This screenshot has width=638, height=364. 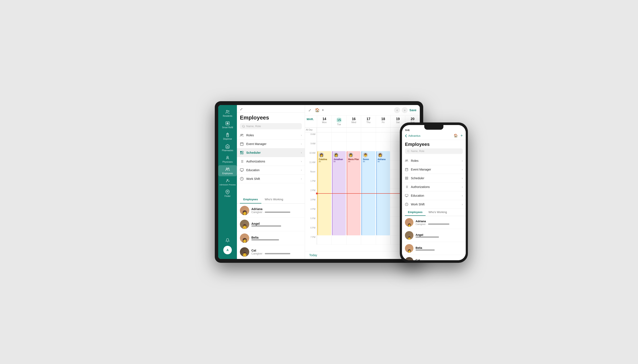 What do you see at coordinates (318, 110) in the screenshot?
I see `cal-home-icon: 🏠` at bounding box center [318, 110].